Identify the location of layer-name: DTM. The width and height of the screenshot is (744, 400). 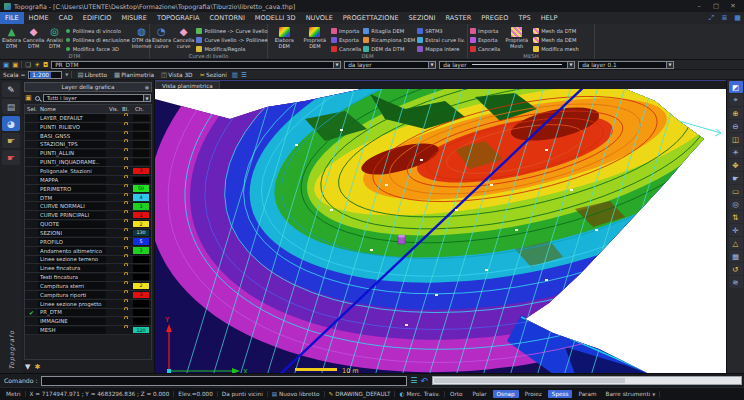
(72, 198).